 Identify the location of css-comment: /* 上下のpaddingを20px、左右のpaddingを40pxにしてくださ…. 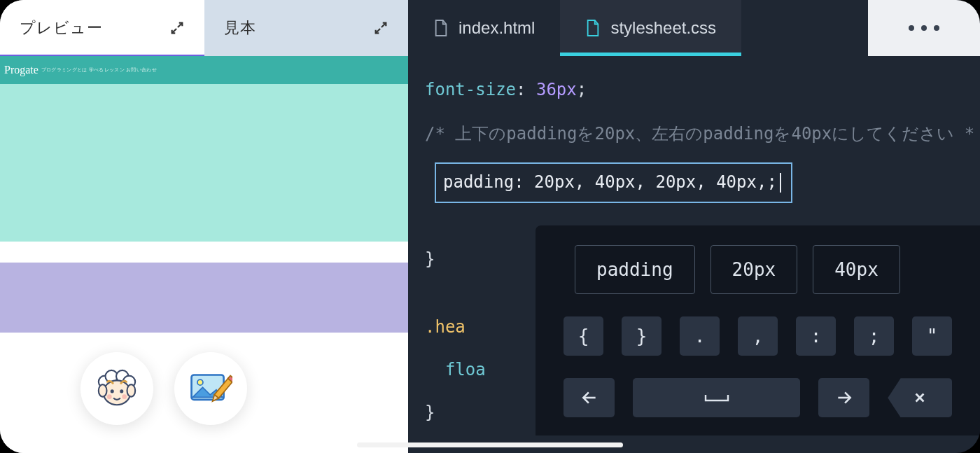
(700, 134).